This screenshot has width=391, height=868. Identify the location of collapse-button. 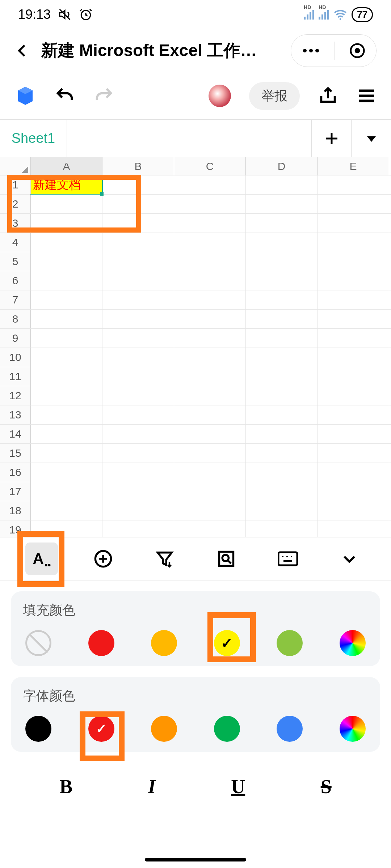
(349, 559).